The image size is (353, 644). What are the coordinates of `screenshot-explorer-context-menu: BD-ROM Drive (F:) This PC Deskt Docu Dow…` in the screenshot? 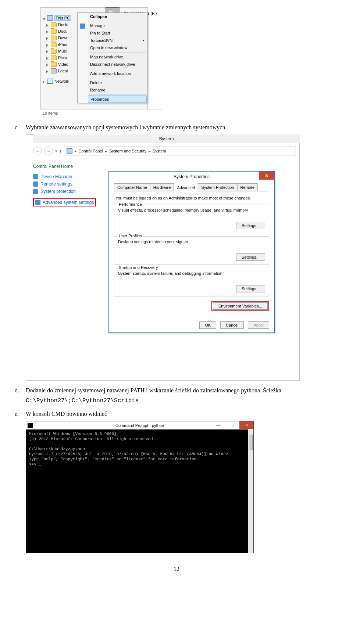 It's located at (96, 62).